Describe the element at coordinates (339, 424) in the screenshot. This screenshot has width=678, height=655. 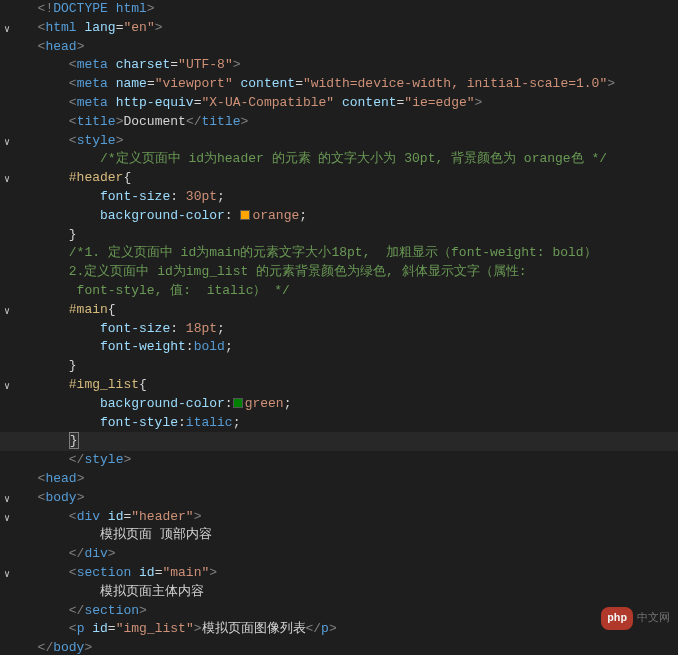
I see `code-line: font-style:italic;` at that location.